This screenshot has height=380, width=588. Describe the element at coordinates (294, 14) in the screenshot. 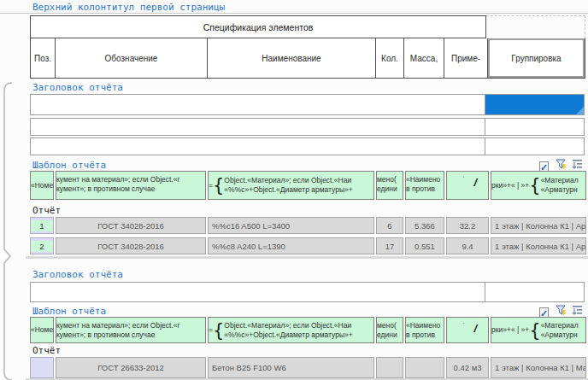

I see `divider` at that location.